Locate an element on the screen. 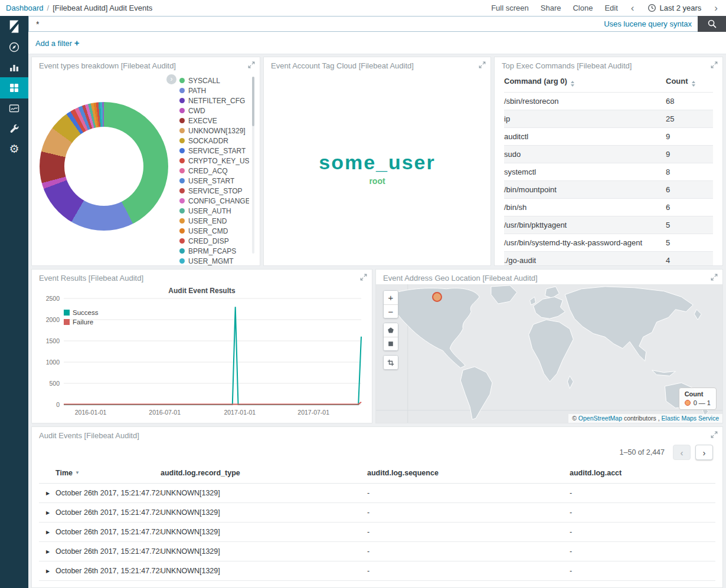  time-forward-icon: › is located at coordinates (716, 8).